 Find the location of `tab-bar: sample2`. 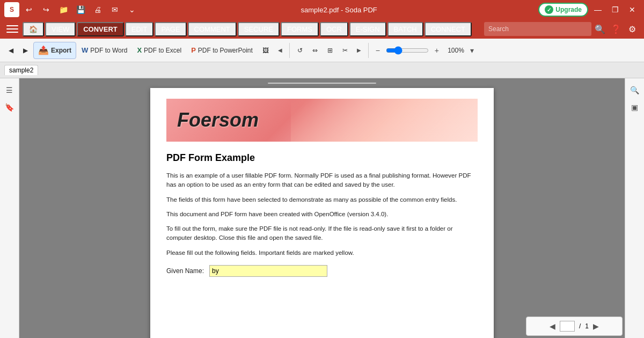

tab-bar: sample2 is located at coordinates (322, 70).